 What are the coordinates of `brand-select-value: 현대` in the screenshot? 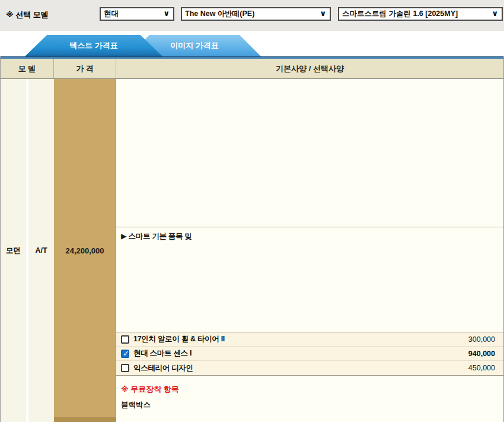 It's located at (111, 14).